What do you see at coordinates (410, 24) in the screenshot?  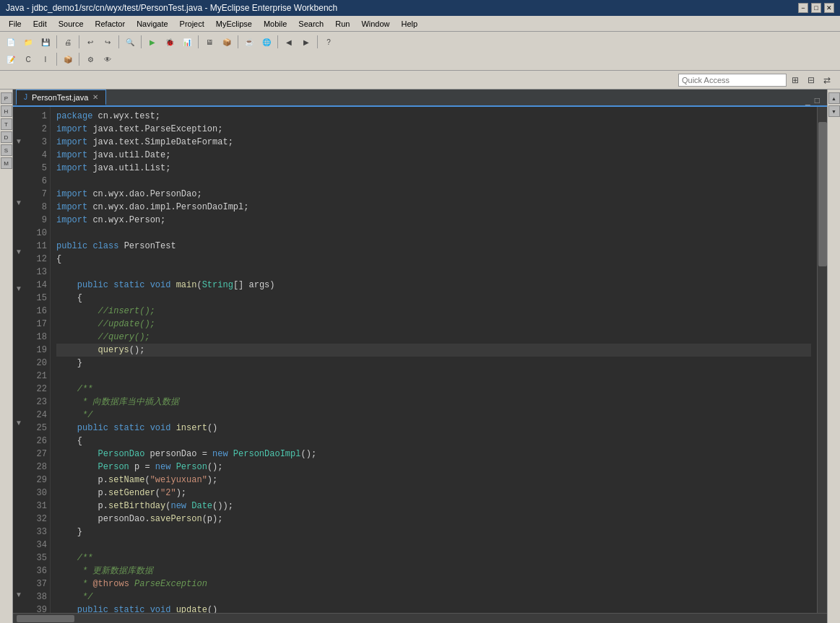 I see `menu-help: Help` at bounding box center [410, 24].